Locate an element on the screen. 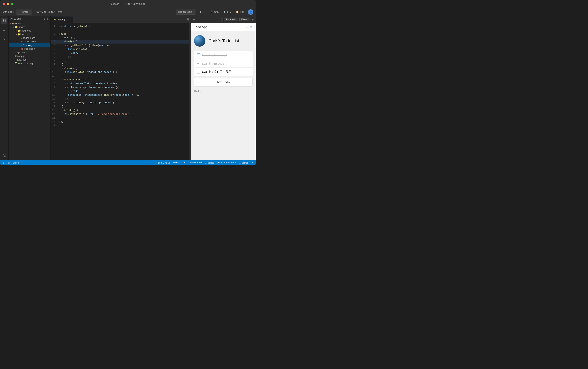  refresh-icon: ↺ is located at coordinates (200, 12).